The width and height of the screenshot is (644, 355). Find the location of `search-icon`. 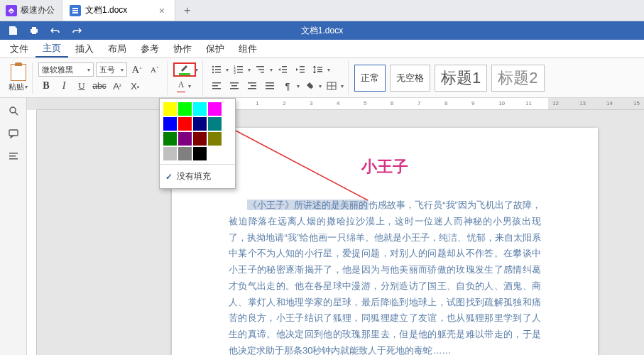

search-icon is located at coordinates (13, 111).